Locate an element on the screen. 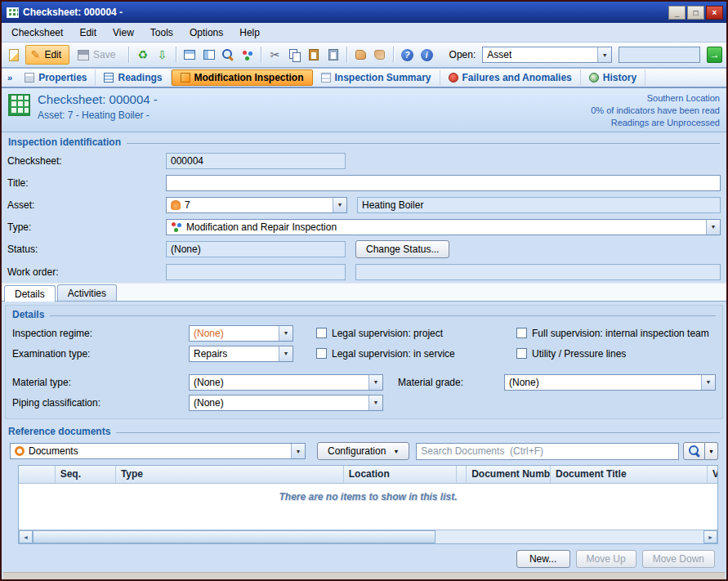 The height and width of the screenshot is (581, 728). new-checksheet-button is located at coordinates (15, 55).